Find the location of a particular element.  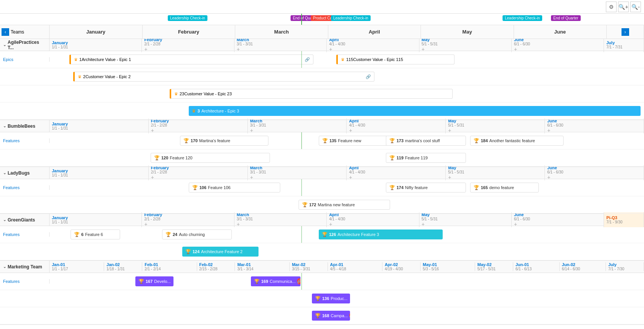

epic-bar-2: ♛ 2 Customer Value - Epic 2 🔗 is located at coordinates (224, 77).